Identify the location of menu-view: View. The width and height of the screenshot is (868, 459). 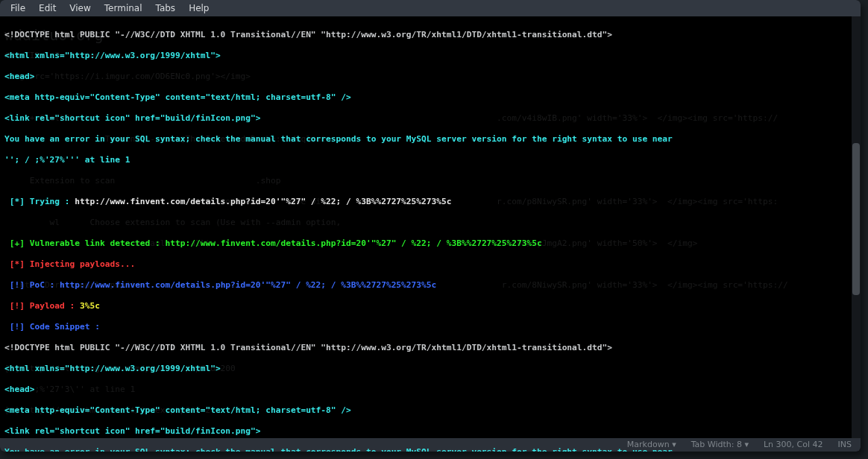
(80, 8).